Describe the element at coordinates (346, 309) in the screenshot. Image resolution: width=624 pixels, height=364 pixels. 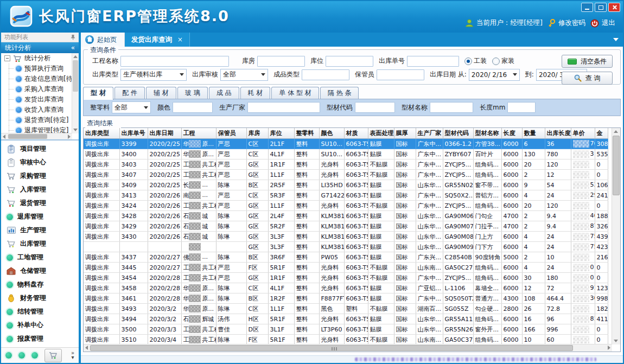
I see `table-row: 调拨出库34932020/3/2华原...陈琳C区1L1F整料黑色塑料不贴膜国标…` at that location.